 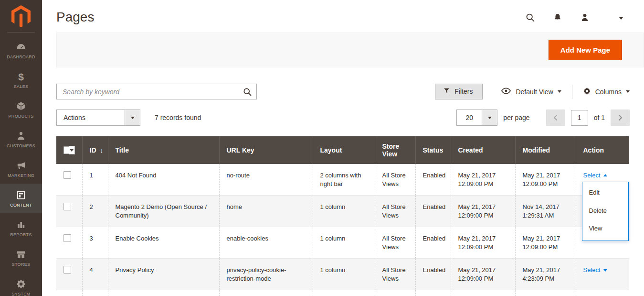 I want to click on logo-divider, so click(x=21, y=33).